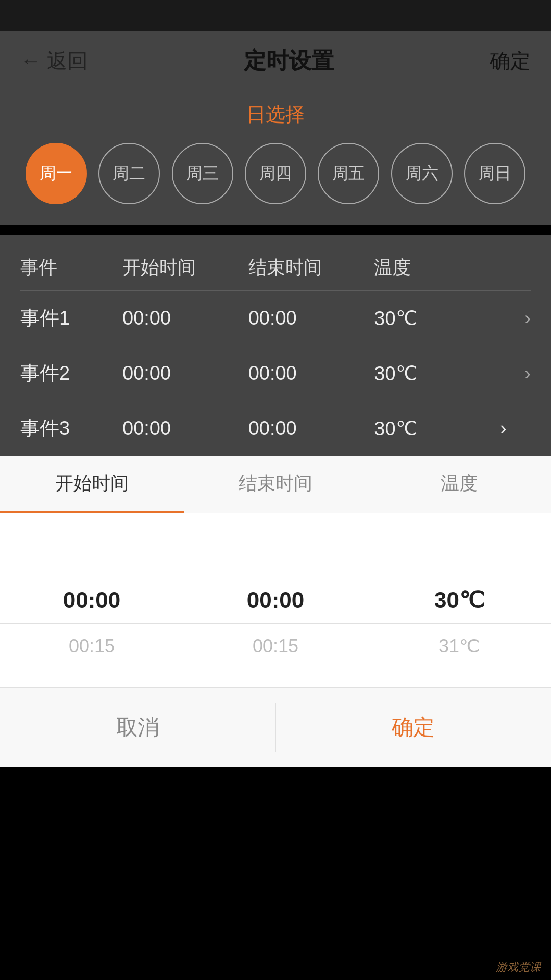 The height and width of the screenshot is (980, 551). What do you see at coordinates (518, 967) in the screenshot?
I see `watermark: 游戏党课` at bounding box center [518, 967].